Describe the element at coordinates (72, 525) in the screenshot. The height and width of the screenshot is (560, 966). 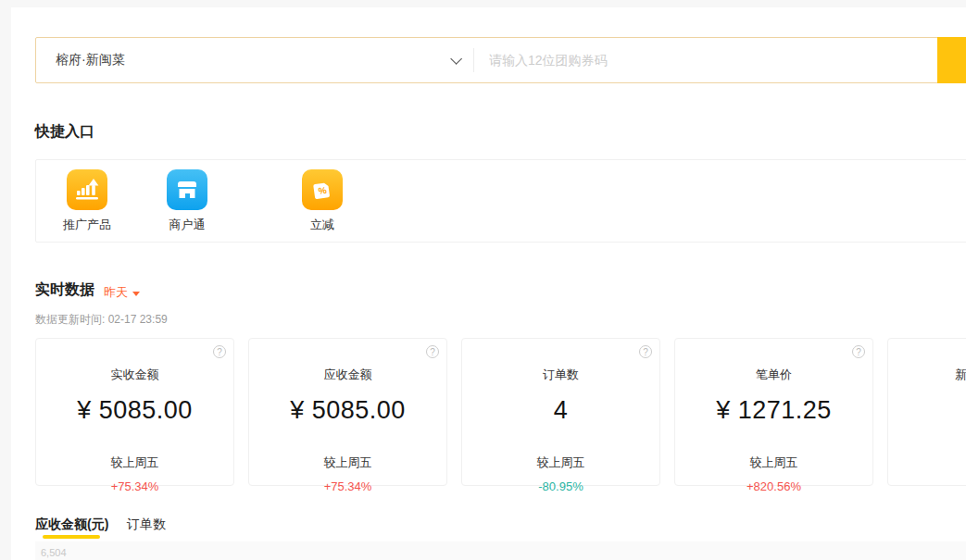
I see `tab-receivable-amount: 应收金额(元)` at that location.